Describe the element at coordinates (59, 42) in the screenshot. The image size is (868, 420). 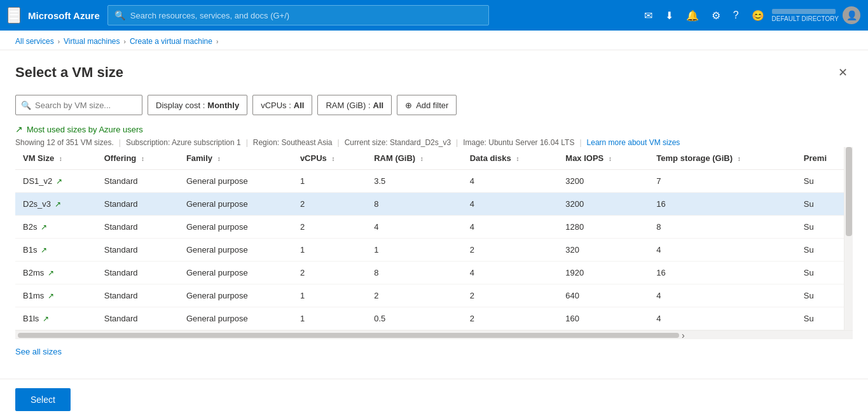
I see `breadcrumb-sep-1: ›` at that location.